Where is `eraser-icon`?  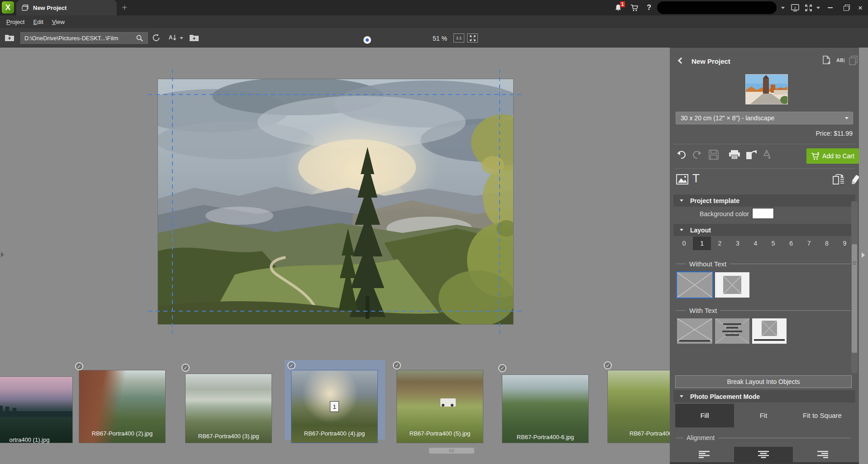 eraser-icon is located at coordinates (854, 179).